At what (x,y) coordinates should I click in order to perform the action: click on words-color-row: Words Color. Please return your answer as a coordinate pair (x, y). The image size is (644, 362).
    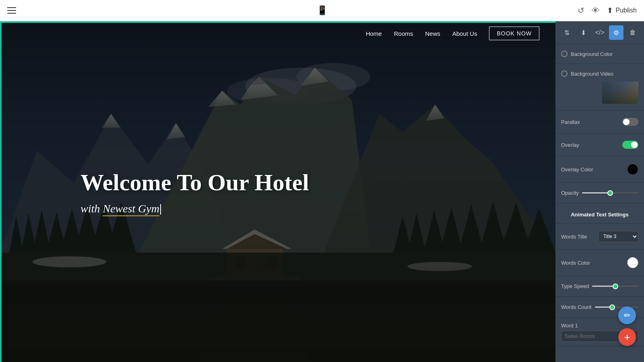
    Looking at the image, I should click on (600, 263).